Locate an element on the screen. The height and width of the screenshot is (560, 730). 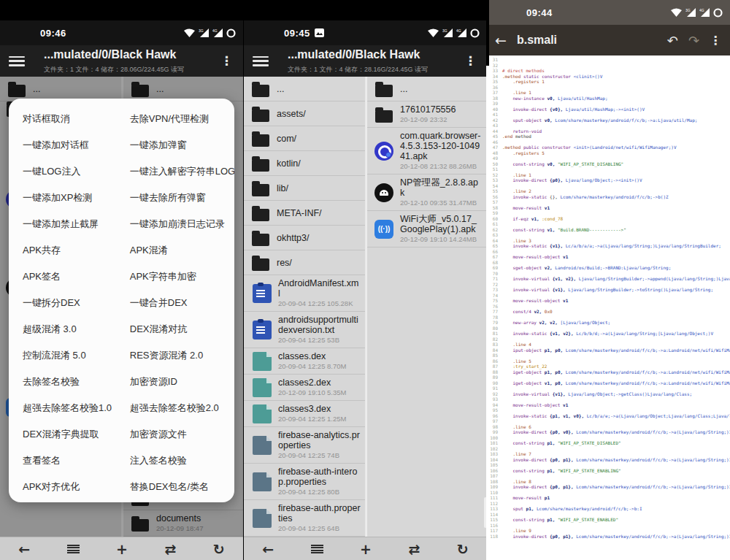
menu-item: 一键合并DEX is located at coordinates (175, 303).